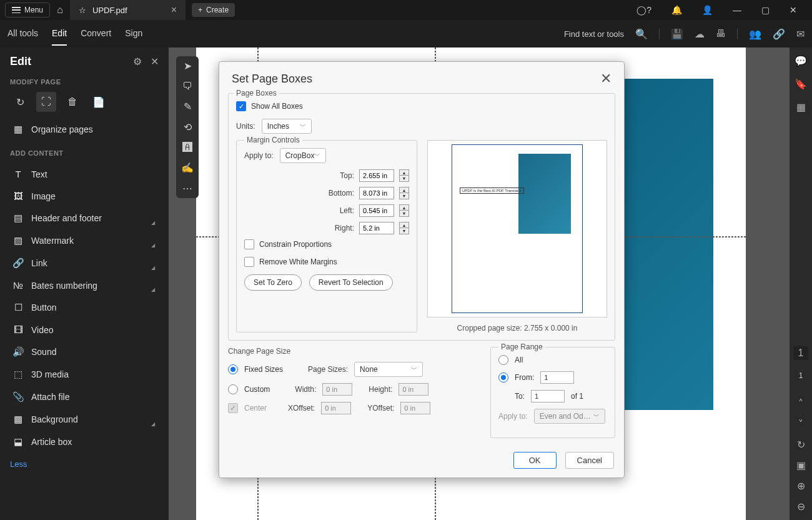 This screenshot has height=520, width=812. Describe the element at coordinates (606, 79) in the screenshot. I see `dialog-close-icon: ✕` at that location.